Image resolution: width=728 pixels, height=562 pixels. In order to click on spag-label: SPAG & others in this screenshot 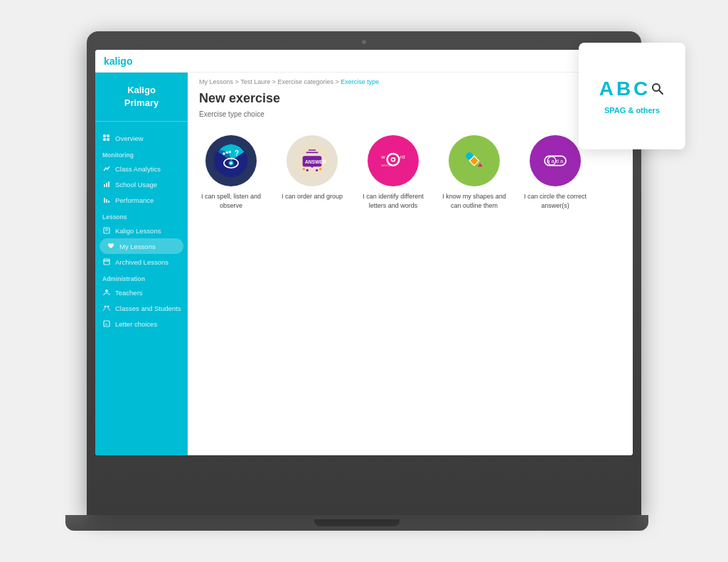, I will do `click(632, 110)`.